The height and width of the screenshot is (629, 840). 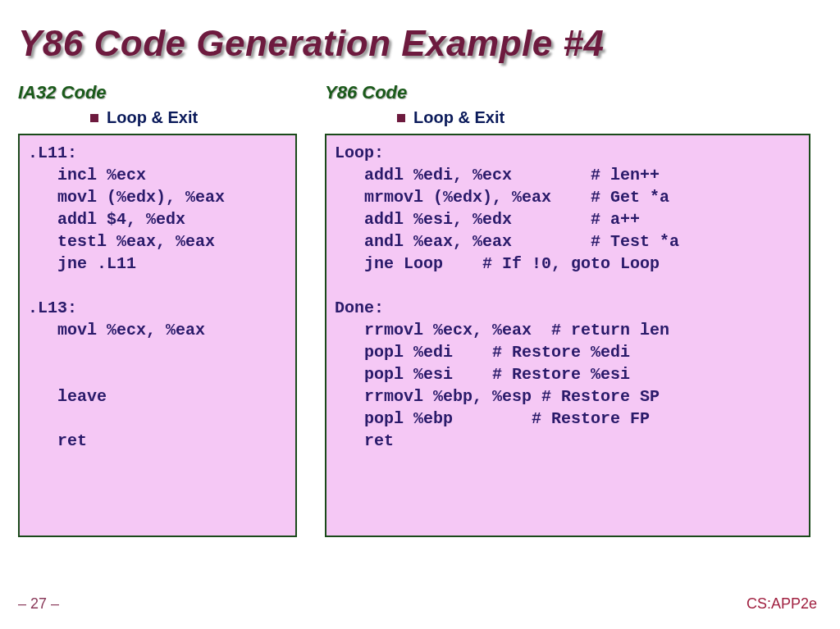 What do you see at coordinates (153, 118) in the screenshot?
I see `ia32-bullet-text: Loop & Exit` at bounding box center [153, 118].